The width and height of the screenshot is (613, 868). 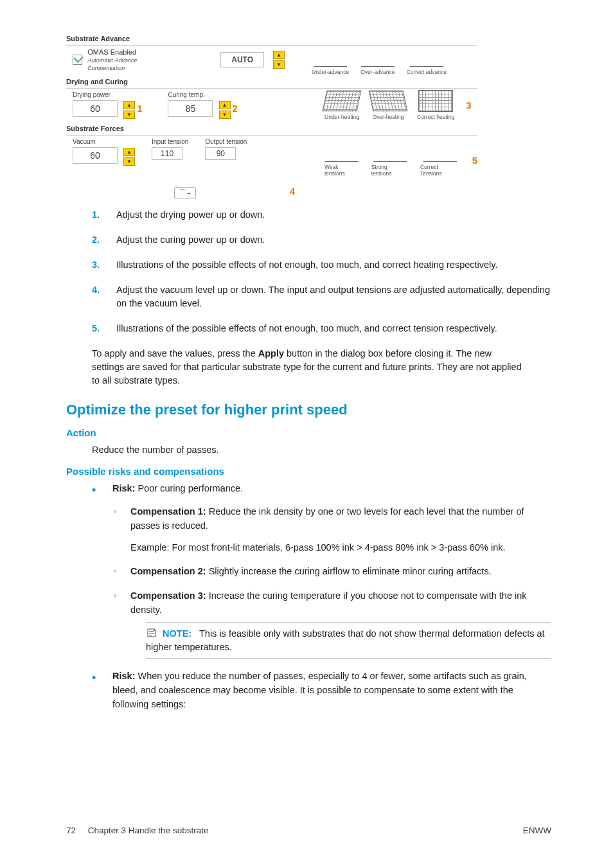 I want to click on step-2: Adjust the curing power up or down., so click(x=190, y=240).